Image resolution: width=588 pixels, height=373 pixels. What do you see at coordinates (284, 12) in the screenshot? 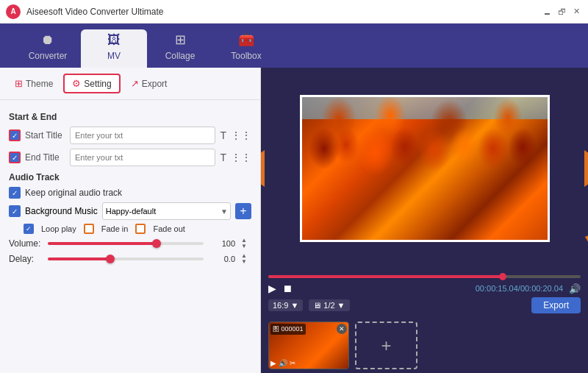
I see `app-title: Aiseesoft Video Converter Ultimate` at bounding box center [284, 12].